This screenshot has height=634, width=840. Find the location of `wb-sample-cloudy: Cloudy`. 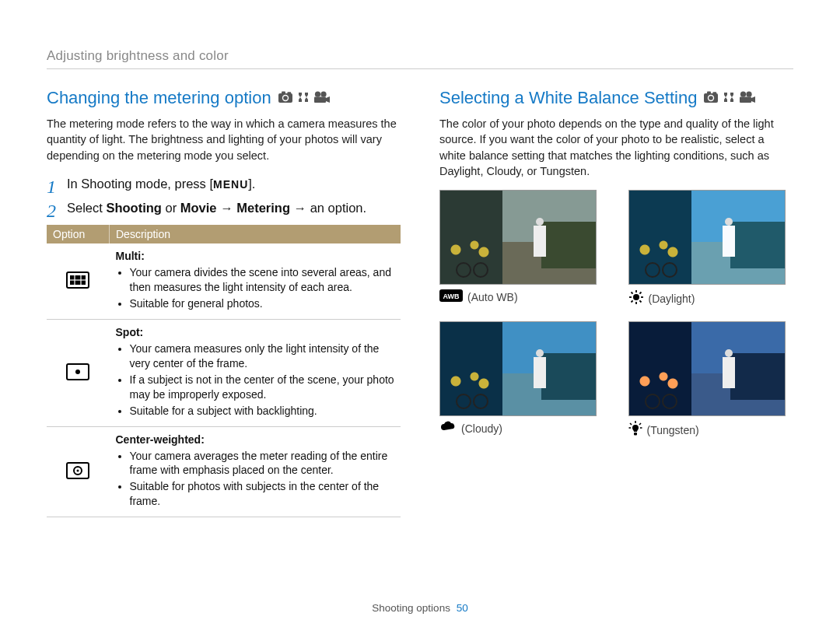

wb-sample-cloudy: Cloudy is located at coordinates (523, 380).